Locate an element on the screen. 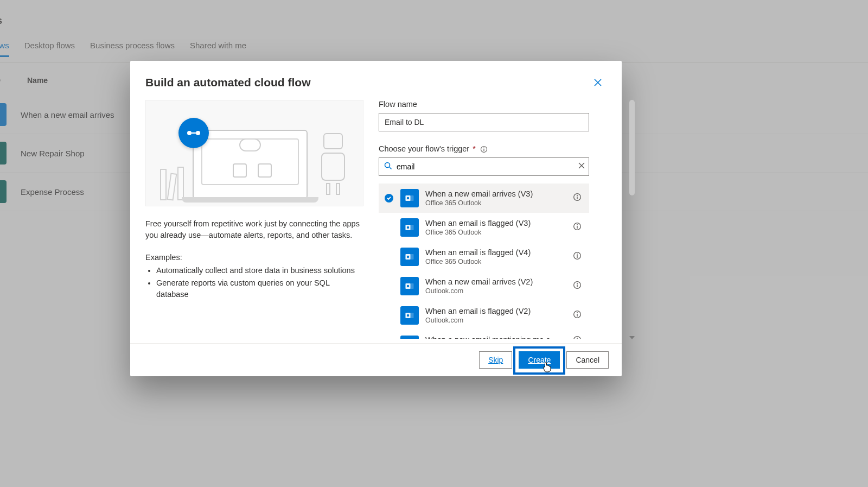 The width and height of the screenshot is (868, 487). trigger-item: When an email is flagged (V4)Office 365 … is located at coordinates (484, 257).